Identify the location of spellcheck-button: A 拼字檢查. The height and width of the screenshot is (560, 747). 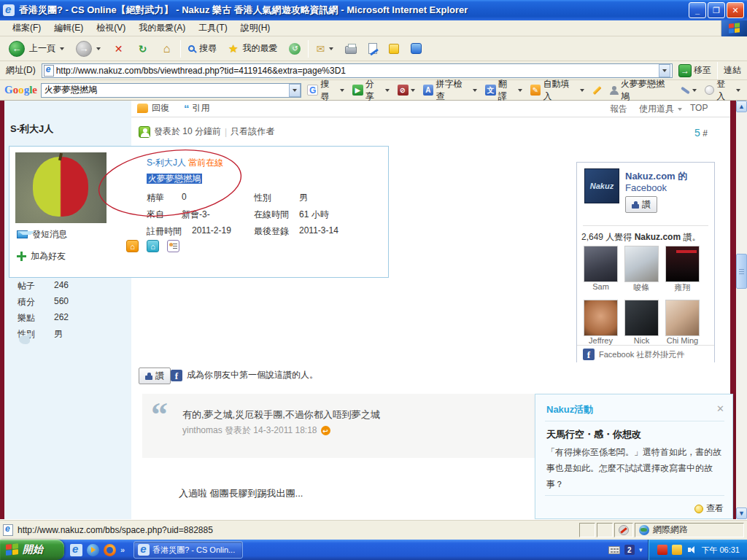
(450, 90).